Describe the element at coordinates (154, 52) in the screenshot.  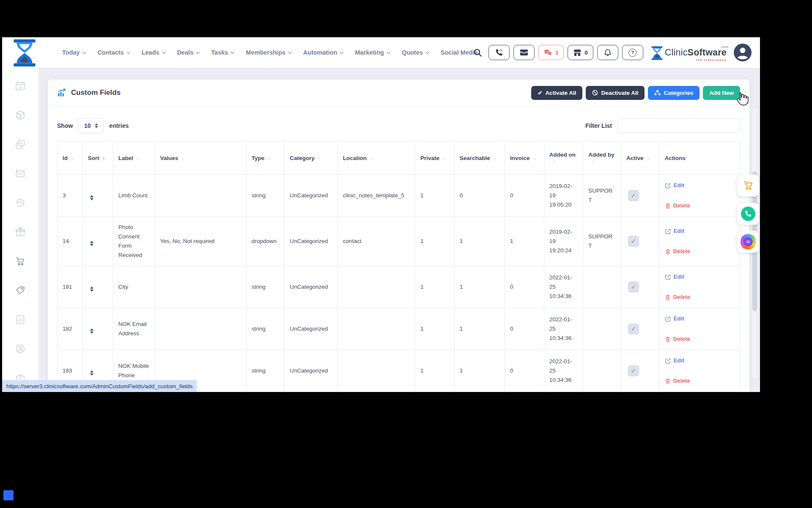
I see `nav-item-leads: Leads` at that location.